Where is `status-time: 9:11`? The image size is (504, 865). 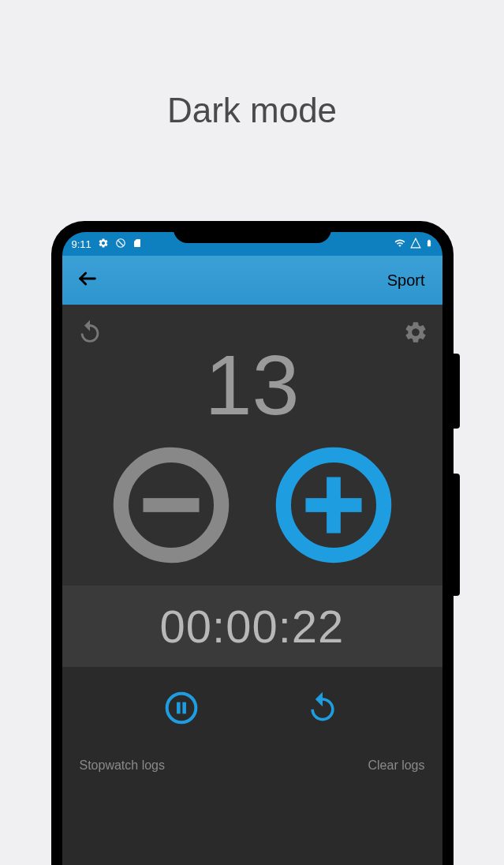
status-time: 9:11 is located at coordinates (82, 245).